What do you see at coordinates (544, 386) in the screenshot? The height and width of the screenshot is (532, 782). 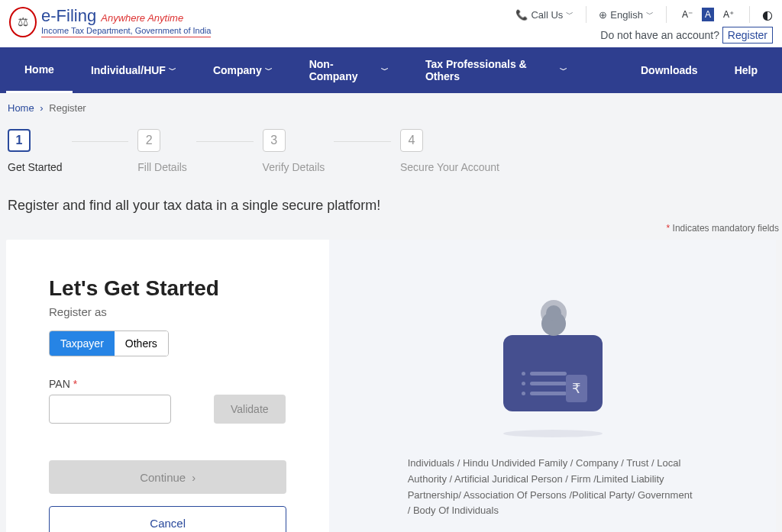 I see `card-lines` at bounding box center [544, 386].